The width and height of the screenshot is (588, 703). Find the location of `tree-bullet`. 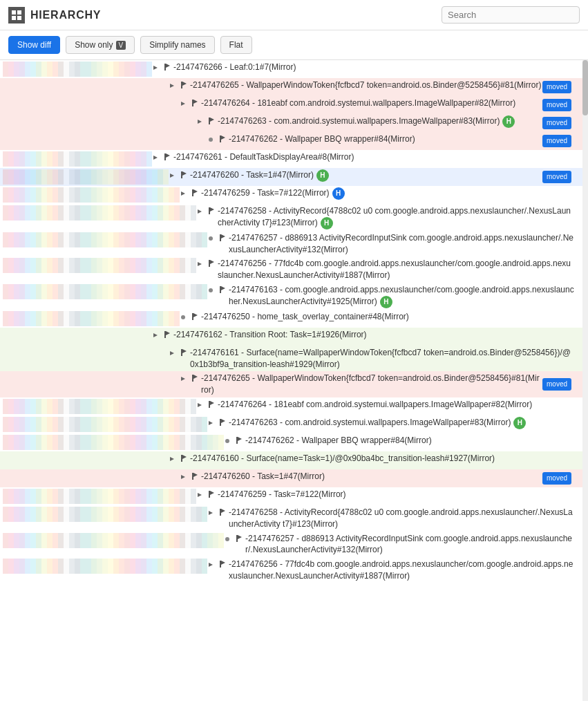

tree-bullet is located at coordinates (213, 239).